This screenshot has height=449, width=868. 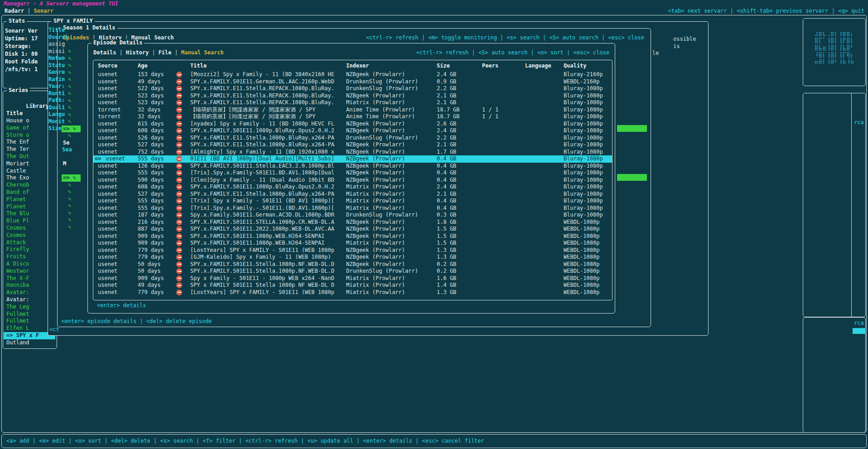 I want to click on release-cell: 779 days, so click(x=157, y=293).